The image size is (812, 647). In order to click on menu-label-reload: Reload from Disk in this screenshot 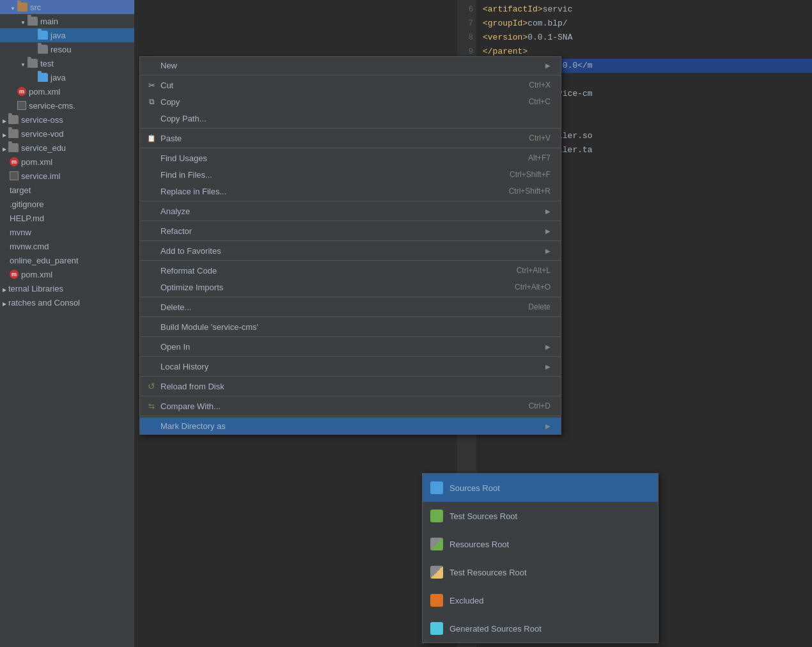, I will do `click(192, 386)`.